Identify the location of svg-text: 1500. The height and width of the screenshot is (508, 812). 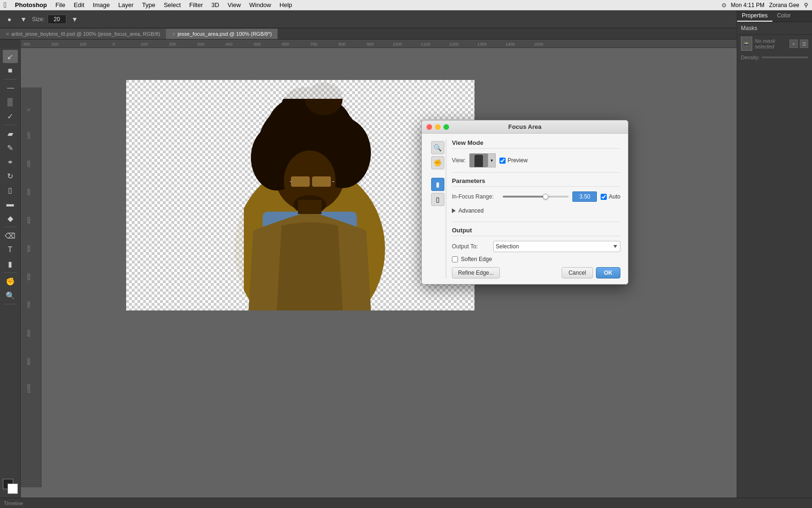
(539, 44).